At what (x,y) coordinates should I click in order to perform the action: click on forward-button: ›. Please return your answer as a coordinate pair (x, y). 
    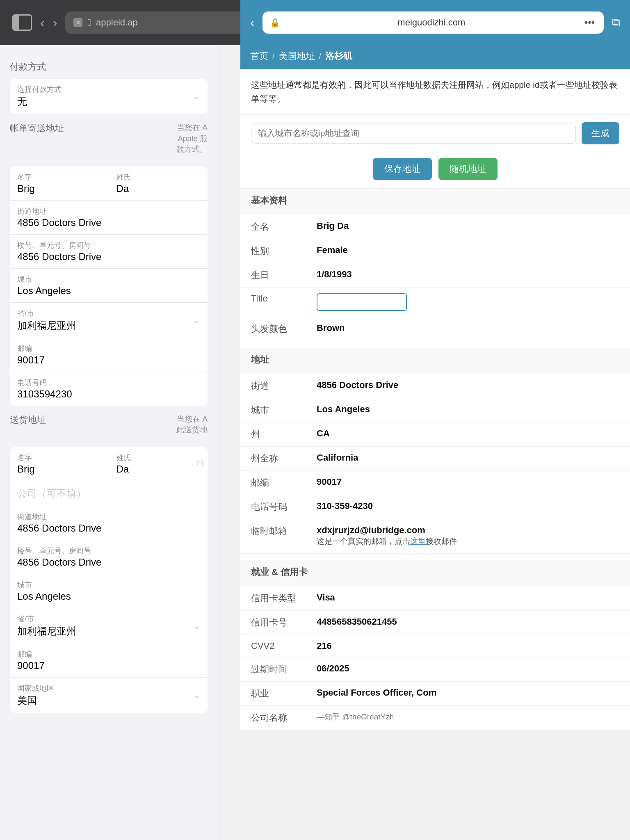
    Looking at the image, I should click on (55, 23).